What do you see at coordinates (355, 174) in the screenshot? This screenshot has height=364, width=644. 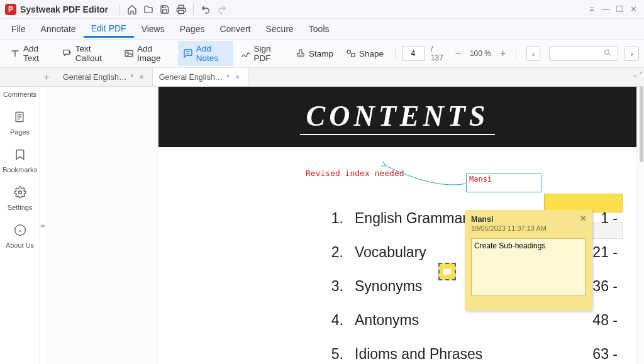 I see `comment-annotation: Revised index needed` at bounding box center [355, 174].